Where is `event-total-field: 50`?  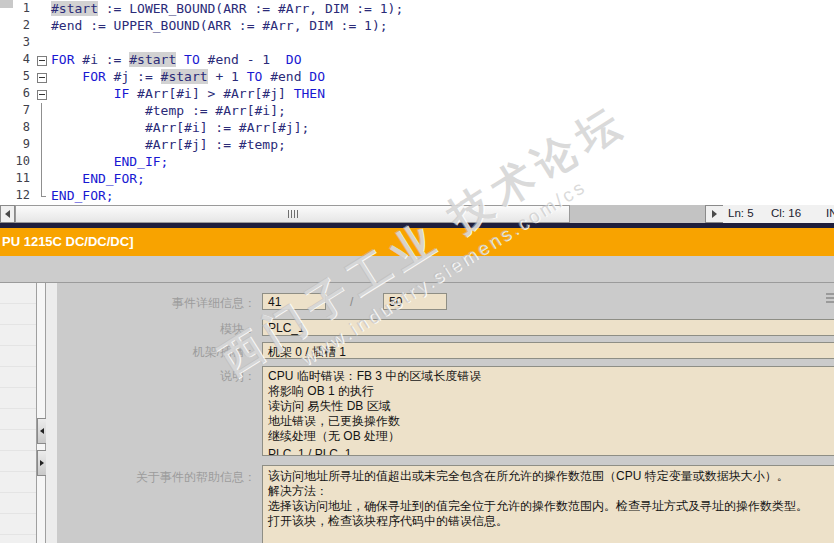 event-total-field: 50 is located at coordinates (415, 302).